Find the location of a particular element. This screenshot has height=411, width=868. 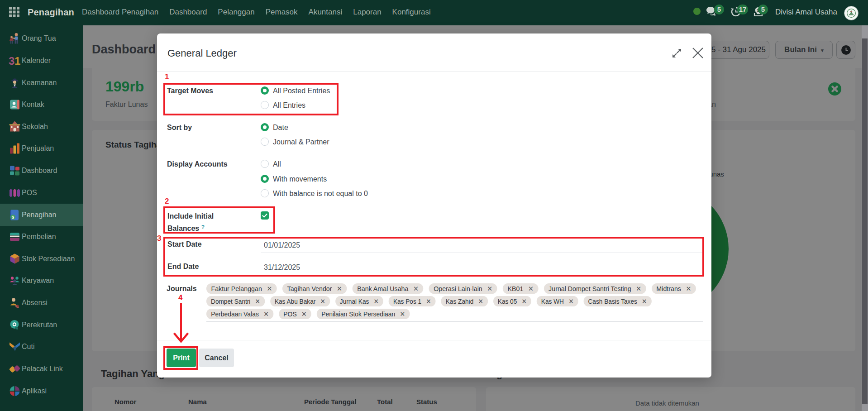

svg-text: 1 is located at coordinates (17, 61).